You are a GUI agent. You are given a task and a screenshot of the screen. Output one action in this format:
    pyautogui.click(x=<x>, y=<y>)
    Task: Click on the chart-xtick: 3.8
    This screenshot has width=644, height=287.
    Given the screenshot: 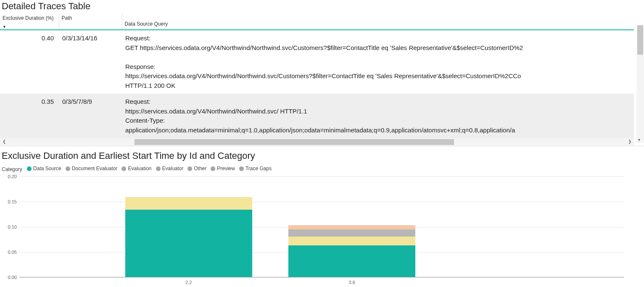 What is the action you would take?
    pyautogui.click(x=351, y=282)
    